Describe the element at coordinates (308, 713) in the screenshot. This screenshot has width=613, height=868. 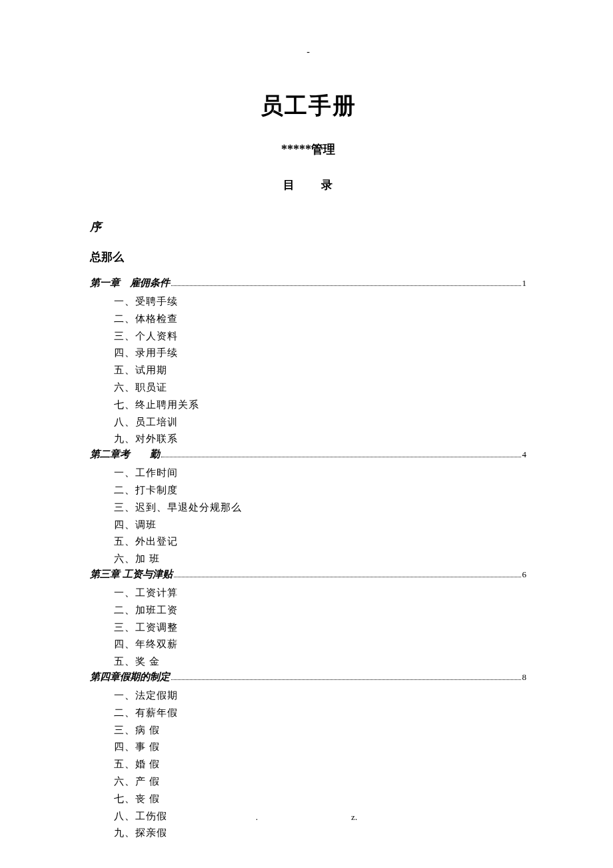
I see `toc-item: 二、有薪年假` at that location.